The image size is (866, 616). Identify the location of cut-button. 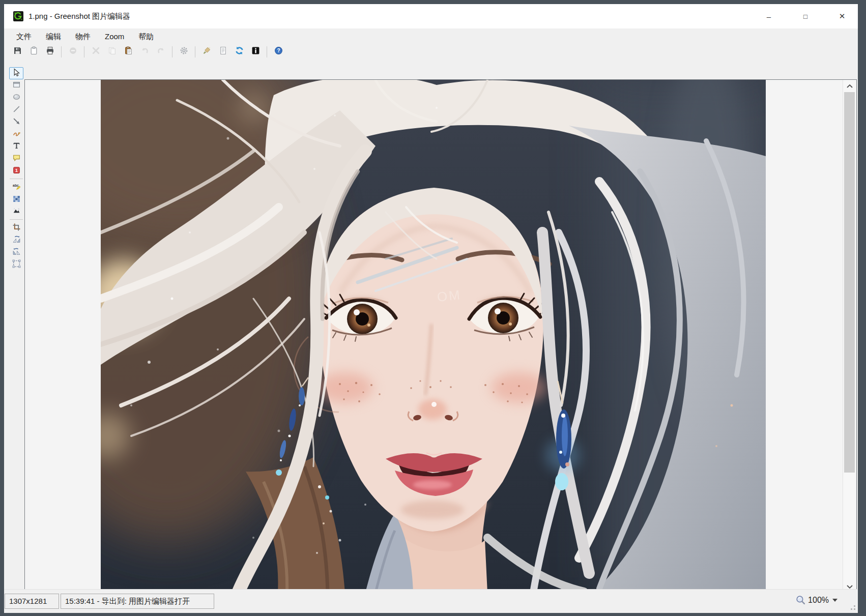
(96, 52).